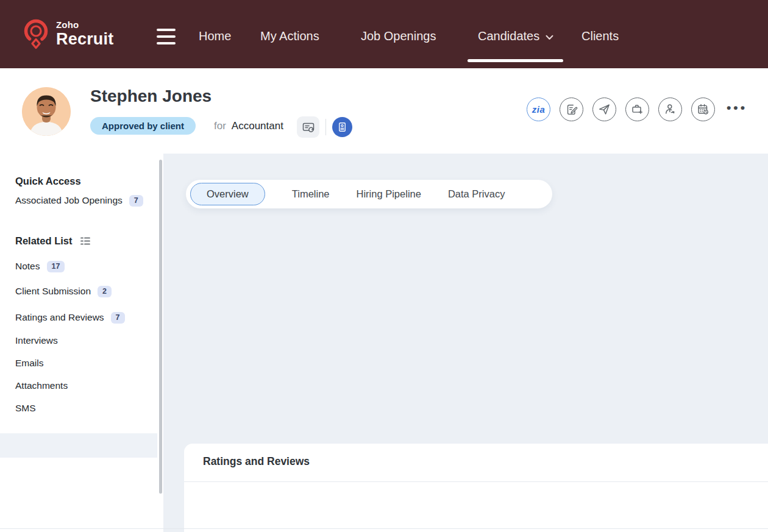  What do you see at coordinates (85, 39) in the screenshot?
I see `brand-recruit-label: Recruit` at bounding box center [85, 39].